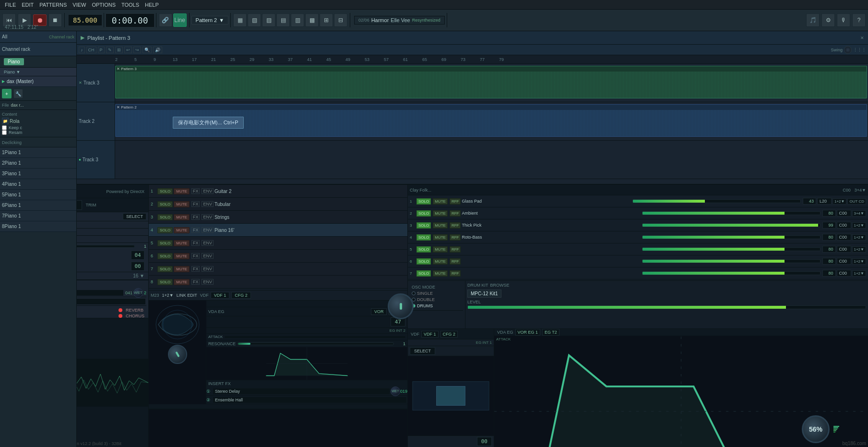 The image size is (868, 447). I want to click on osc-double: DOUBLE, so click(437, 300).